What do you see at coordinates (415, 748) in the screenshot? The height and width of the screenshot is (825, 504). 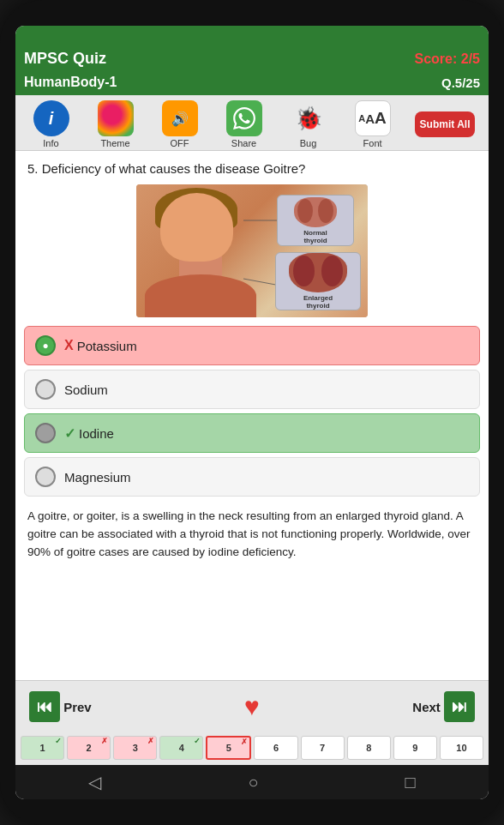 I see `tracker-num-9: 9` at bounding box center [415, 748].